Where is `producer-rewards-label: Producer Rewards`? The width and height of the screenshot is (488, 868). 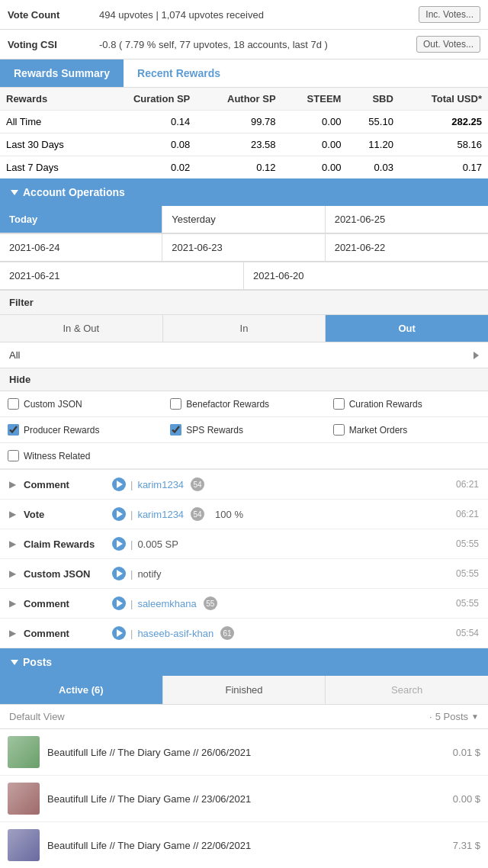
producer-rewards-label: Producer Rewards is located at coordinates (61, 430).